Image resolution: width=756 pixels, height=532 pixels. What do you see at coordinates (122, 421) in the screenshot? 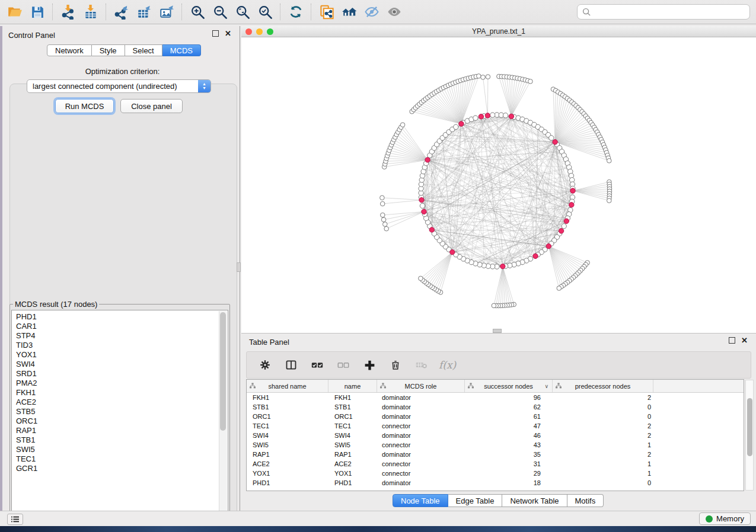
I see `mcds-result-item: ORC1` at bounding box center [122, 421].